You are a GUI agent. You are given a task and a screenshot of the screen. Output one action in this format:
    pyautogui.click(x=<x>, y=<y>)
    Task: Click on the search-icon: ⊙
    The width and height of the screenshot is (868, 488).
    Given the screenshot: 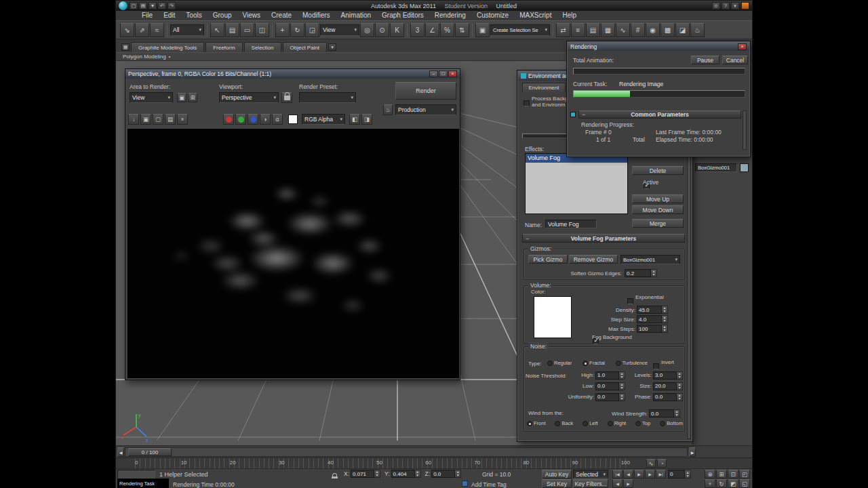 What is the action you would take?
    pyautogui.click(x=716, y=5)
    